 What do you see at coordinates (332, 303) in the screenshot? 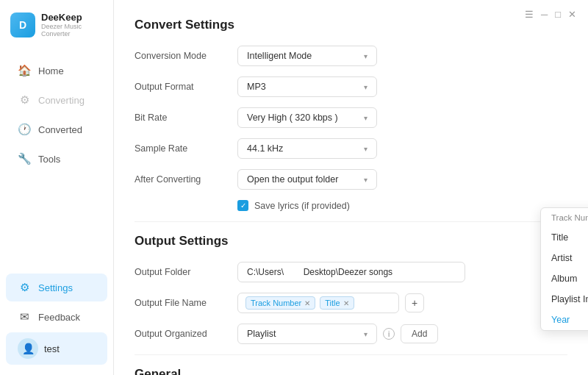
I see `tag-title-label: Title` at bounding box center [332, 303].